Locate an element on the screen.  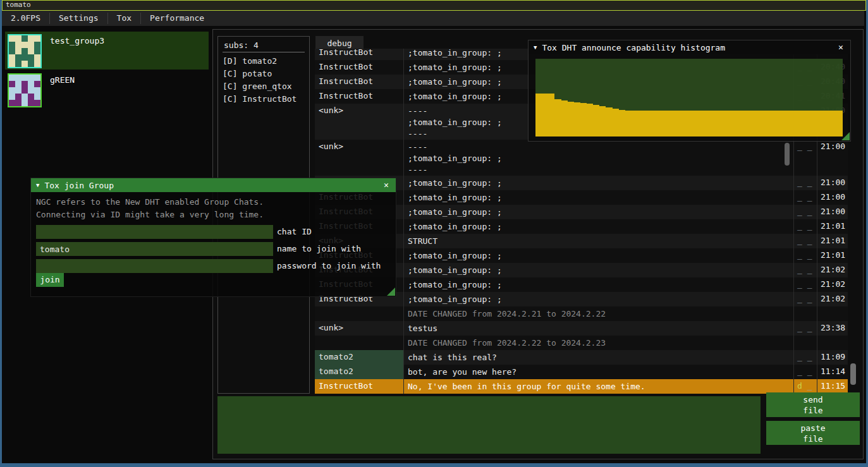
message-input is located at coordinates (489, 425).